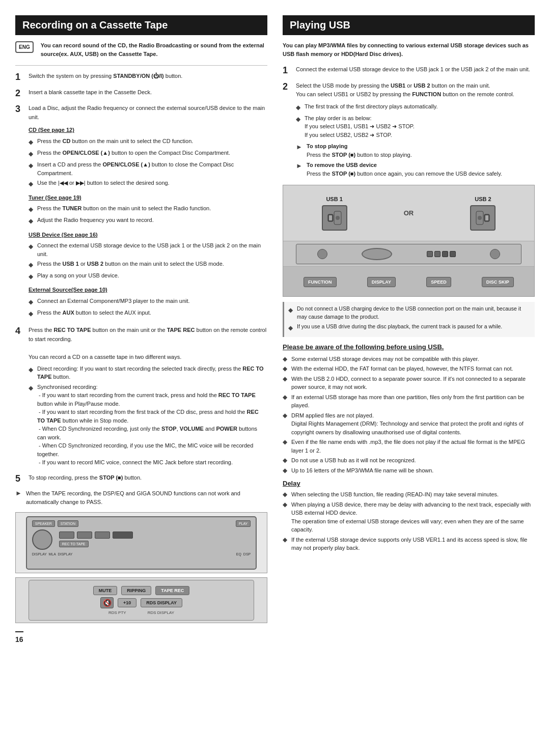  I want to click on ext-bullet-2-text: Press the AUX button to select the AUX i…, so click(152, 313).